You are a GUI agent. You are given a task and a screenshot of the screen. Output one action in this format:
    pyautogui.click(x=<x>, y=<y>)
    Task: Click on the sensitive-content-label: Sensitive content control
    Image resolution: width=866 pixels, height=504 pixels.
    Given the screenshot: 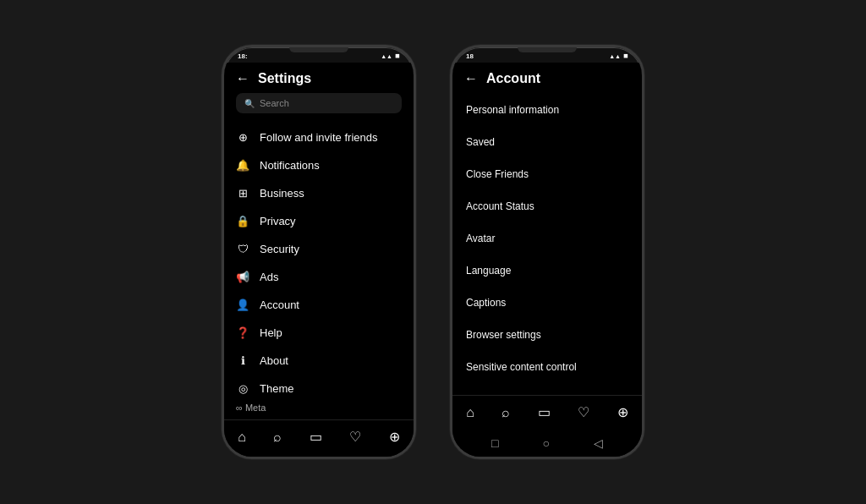 What is the action you would take?
    pyautogui.click(x=521, y=367)
    